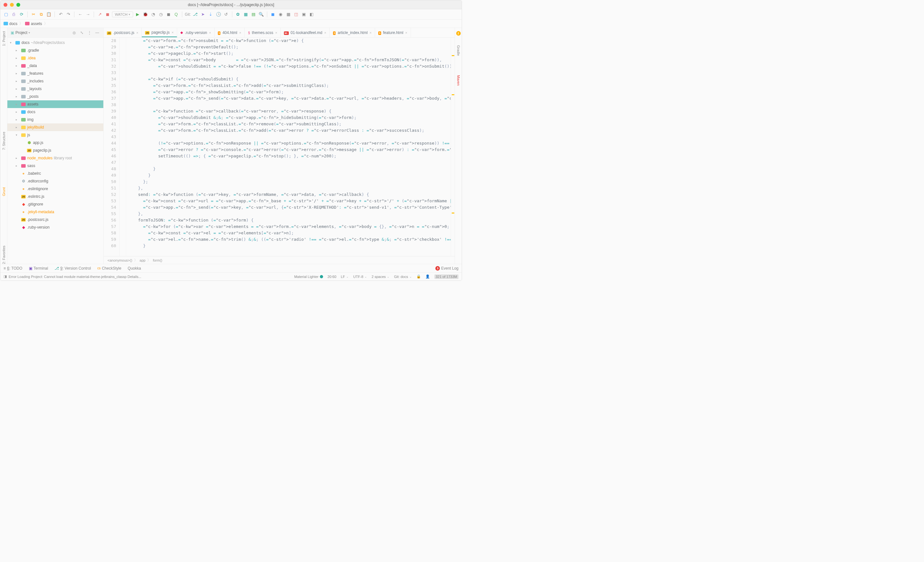  What do you see at coordinates (296, 14) in the screenshot?
I see `tool-4-icon: ◫` at bounding box center [296, 14].